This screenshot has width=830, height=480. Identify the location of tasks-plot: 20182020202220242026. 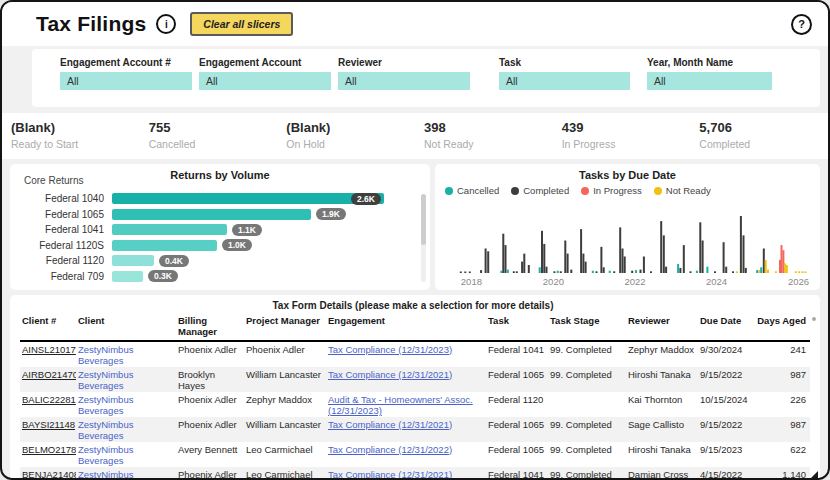
(635, 249).